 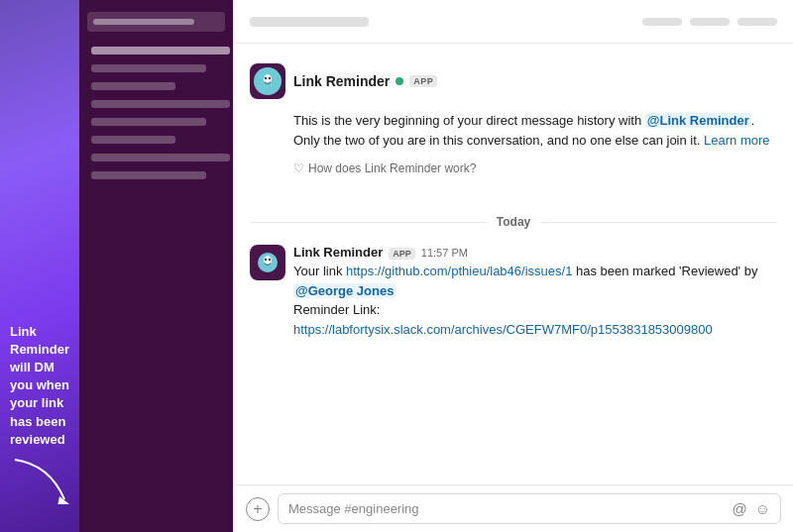 What do you see at coordinates (535, 300) in the screenshot?
I see `message-text: Your link https://github.com/pthieu/lab4…` at bounding box center [535, 300].